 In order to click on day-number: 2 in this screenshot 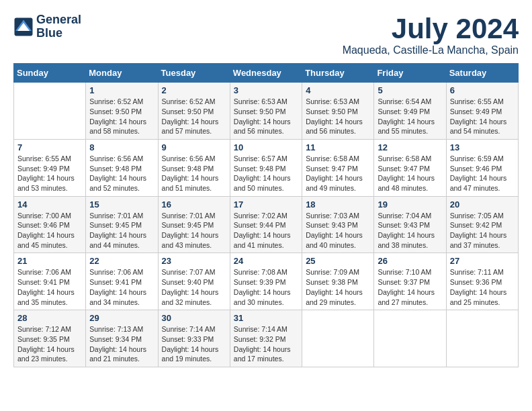, I will do `click(194, 90)`.